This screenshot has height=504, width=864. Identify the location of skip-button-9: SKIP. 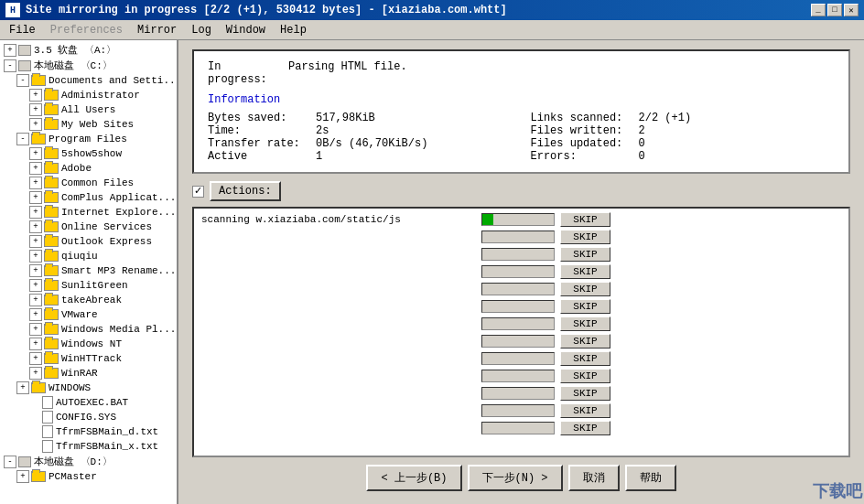
(586, 376).